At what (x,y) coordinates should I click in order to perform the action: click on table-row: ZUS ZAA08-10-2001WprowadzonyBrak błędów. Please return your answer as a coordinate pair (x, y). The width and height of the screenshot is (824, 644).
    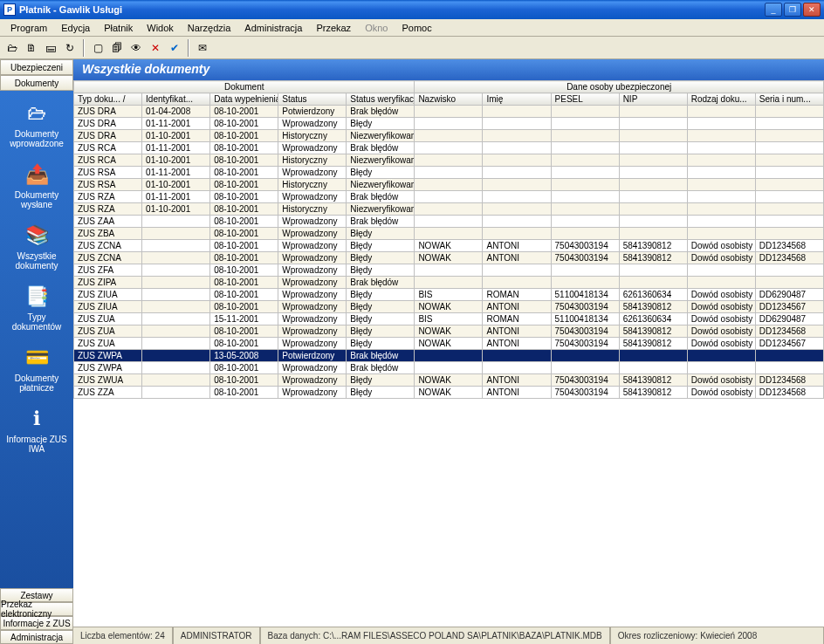
    Looking at the image, I should click on (449, 222).